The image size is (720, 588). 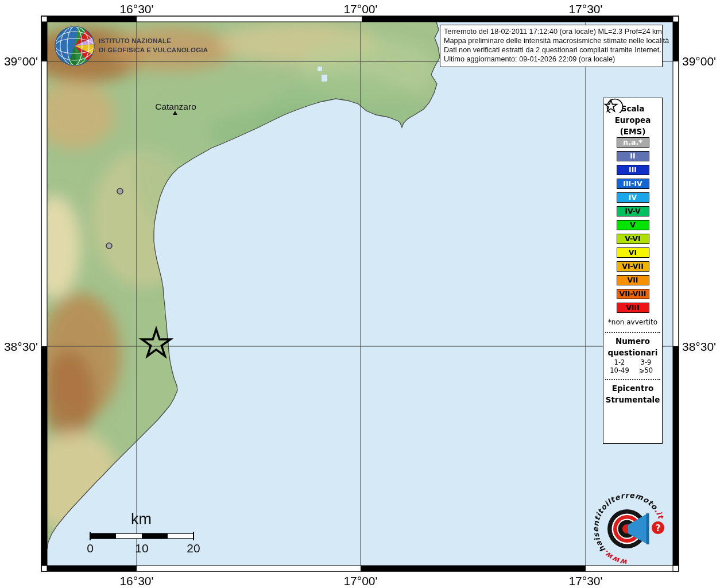 What do you see at coordinates (633, 253) in the screenshot?
I see `intensity-item-vi: VI` at bounding box center [633, 253].